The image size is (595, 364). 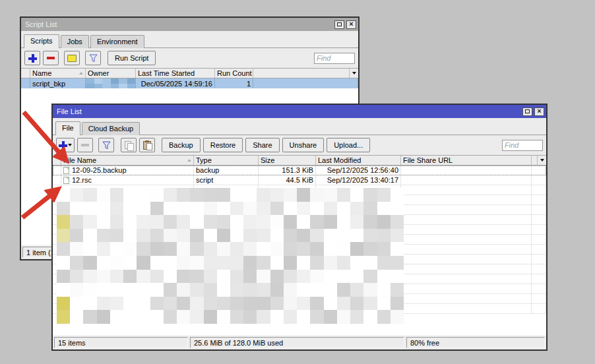 What do you see at coordinates (190, 58) in the screenshot?
I see `script-list-toolbar: Run Script` at bounding box center [190, 58].